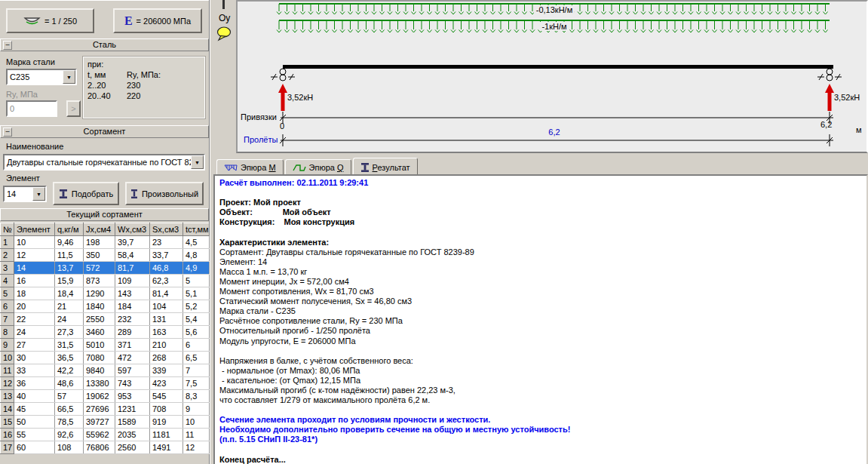  Describe the element at coordinates (8, 423) in the screenshot. I see `row-number-cell: 15` at that location.